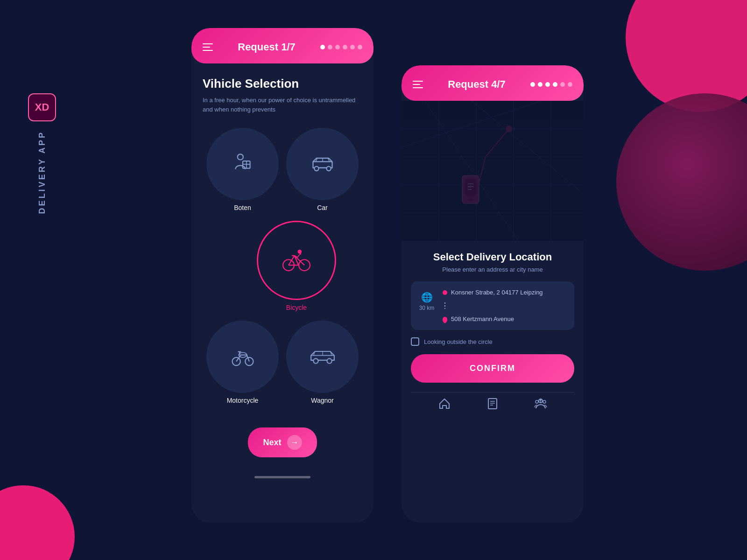 The image size is (747, 560). I want to click on panel-subtitle: Please enter an address ar city name, so click(493, 270).